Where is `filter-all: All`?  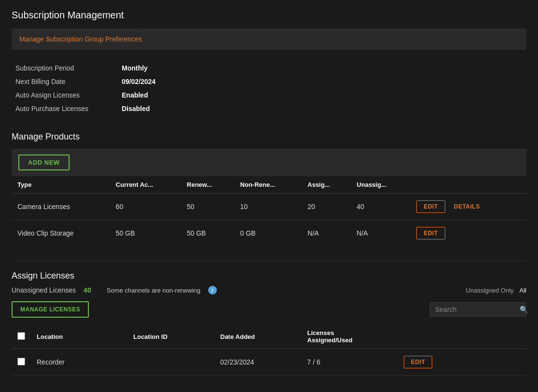 filter-all: All is located at coordinates (523, 291).